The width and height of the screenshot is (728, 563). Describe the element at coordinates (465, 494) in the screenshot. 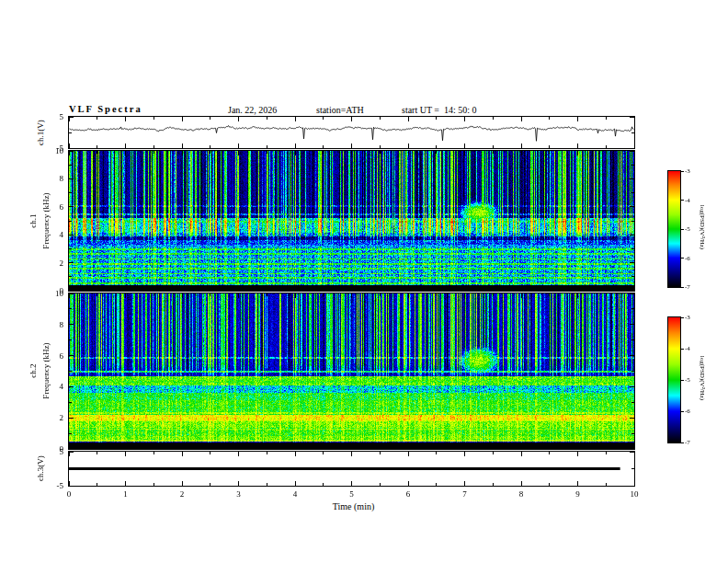

I see `x-tick-label: 7` at that location.